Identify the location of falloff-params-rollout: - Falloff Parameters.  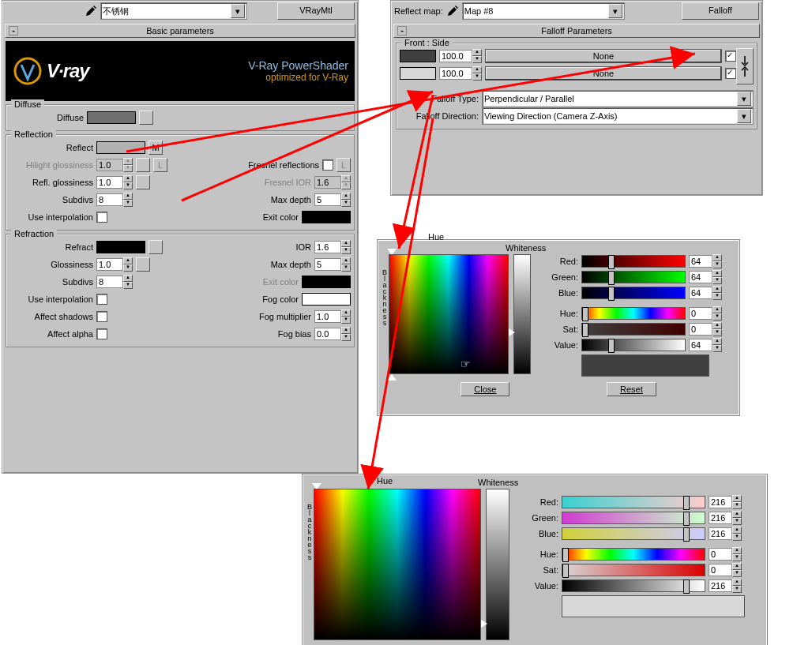
(577, 31).